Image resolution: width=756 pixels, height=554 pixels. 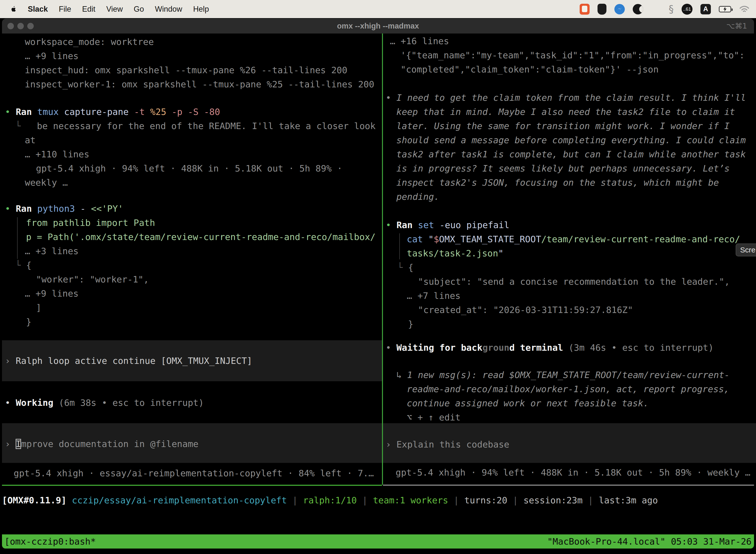 I want to click on moon-app-icon, so click(x=638, y=9).